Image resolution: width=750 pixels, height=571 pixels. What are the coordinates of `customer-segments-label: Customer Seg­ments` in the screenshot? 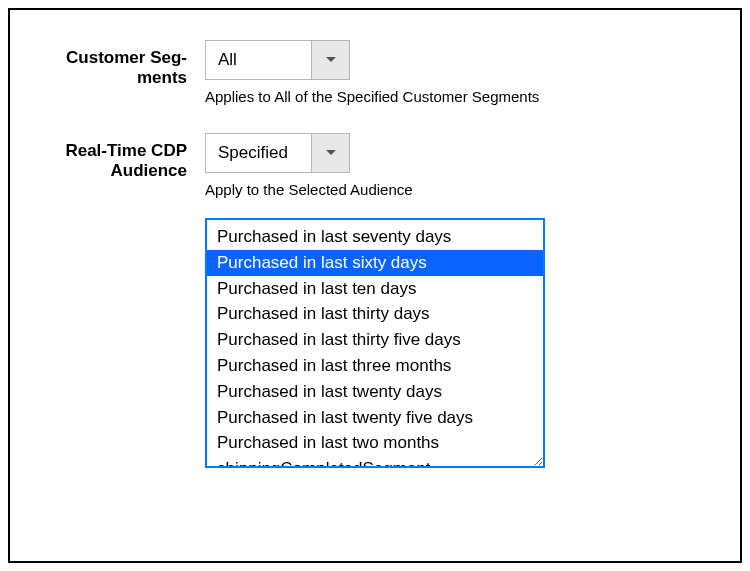 It's located at (118, 72).